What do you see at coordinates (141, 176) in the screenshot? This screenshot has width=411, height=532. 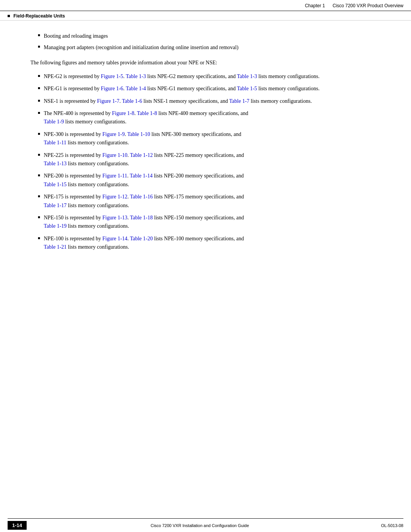 I see `table-1-14-link: Table 1-14` at bounding box center [141, 176].